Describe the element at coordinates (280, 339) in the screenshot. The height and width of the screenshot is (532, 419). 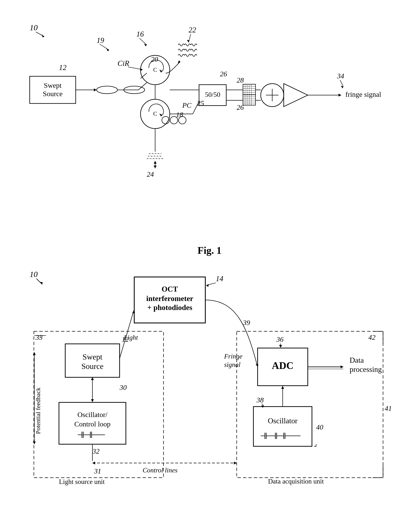
I see `fig2-ref36: 36` at that location.